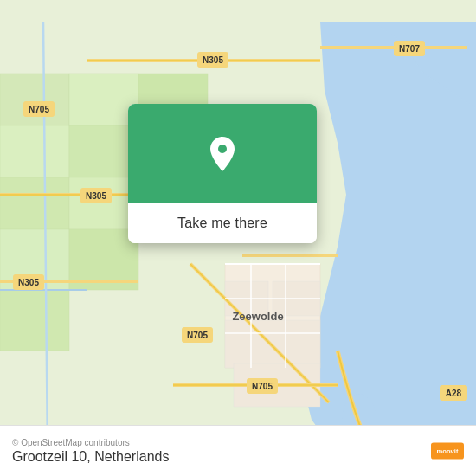 The image size is (476, 476). What do you see at coordinates (90, 457) in the screenshot?
I see `location-name: Grootzeil 10, Netherlands` at bounding box center [90, 457].